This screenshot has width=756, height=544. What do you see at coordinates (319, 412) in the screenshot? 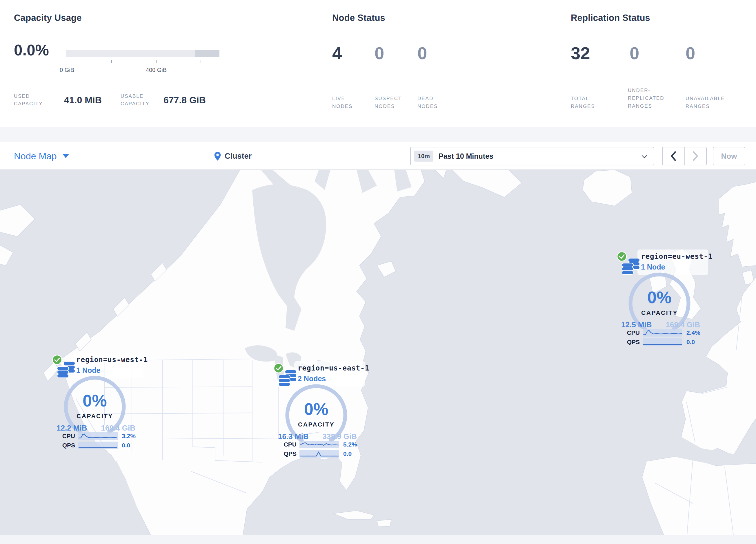
I see `region-badge-us-east-1: region=us-east-1 2 Nodes 0% CAPACITY 16.…` at bounding box center [319, 412].